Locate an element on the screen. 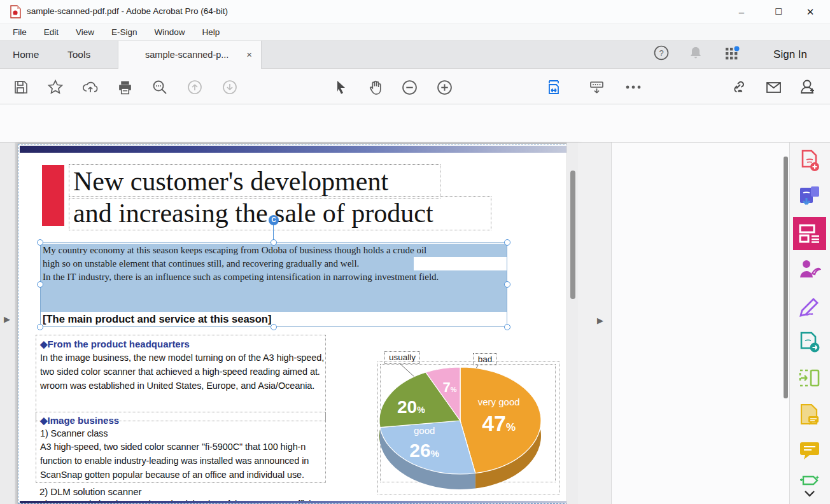 This screenshot has height=504, width=830. print-icon is located at coordinates (125, 87).